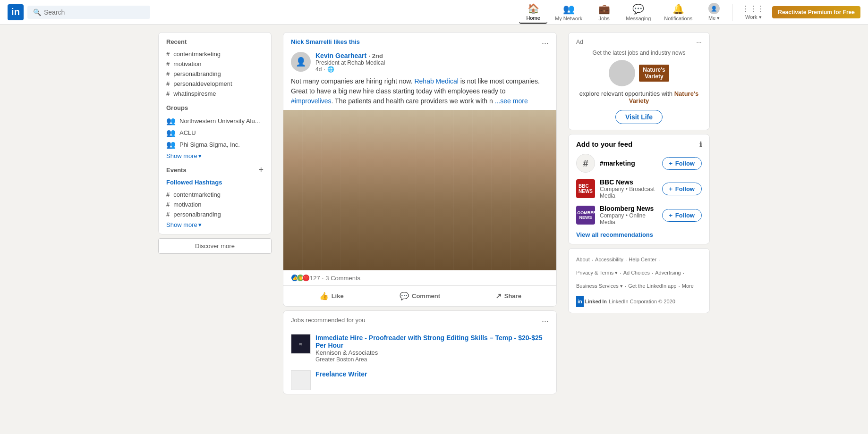  I want to click on sidebar-recent-panel: Recent # contentmarketing # motivation #…, so click(215, 133).